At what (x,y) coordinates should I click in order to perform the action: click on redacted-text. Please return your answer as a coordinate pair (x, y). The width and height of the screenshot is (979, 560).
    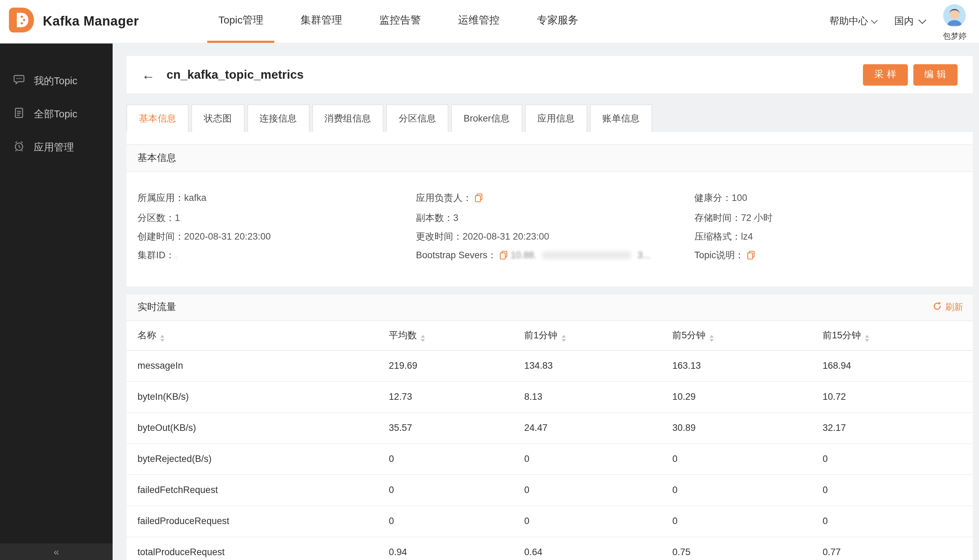
    Looking at the image, I should click on (586, 255).